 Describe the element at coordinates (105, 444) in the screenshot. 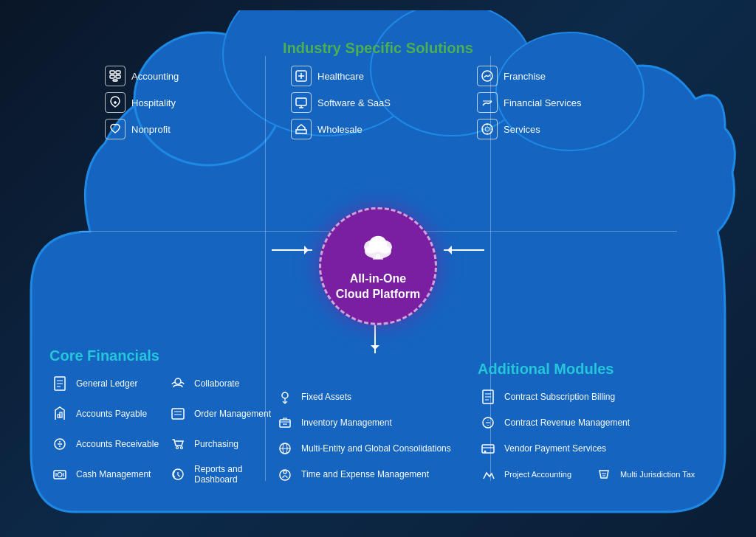

I see `core-accounts-receivable: Accounts Receivable` at that location.